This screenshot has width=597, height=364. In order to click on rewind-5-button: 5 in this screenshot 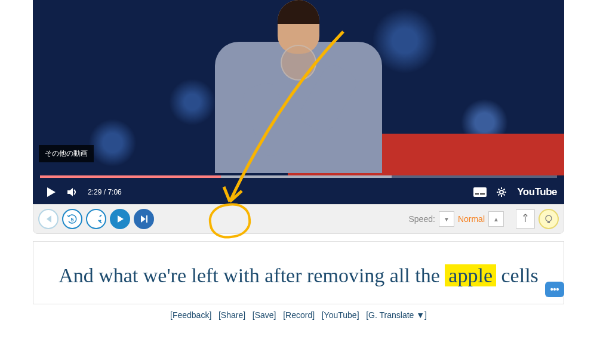, I will do `click(72, 219)`.